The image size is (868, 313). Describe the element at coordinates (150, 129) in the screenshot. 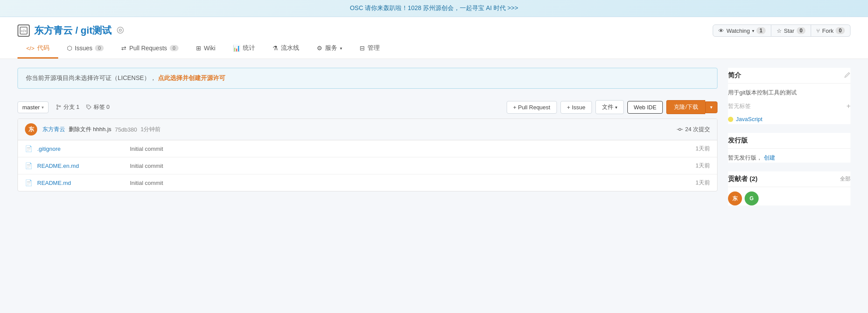

I see `commit-time: 1分钟前` at that location.